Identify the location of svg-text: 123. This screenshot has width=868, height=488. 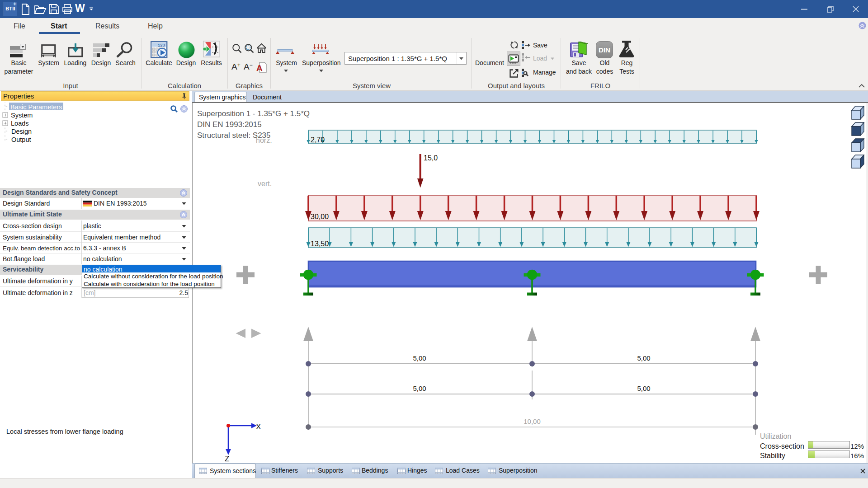
(161, 46).